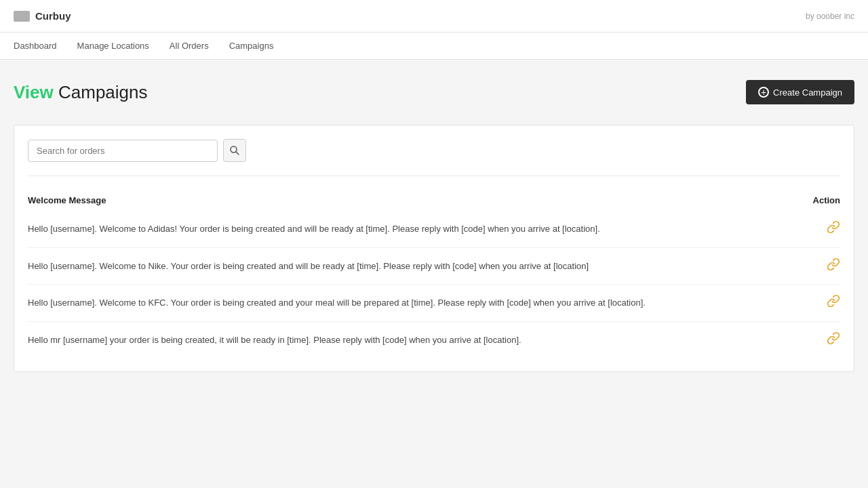 This screenshot has height=488, width=868. I want to click on col-header-message: Welcome Message, so click(416, 201).